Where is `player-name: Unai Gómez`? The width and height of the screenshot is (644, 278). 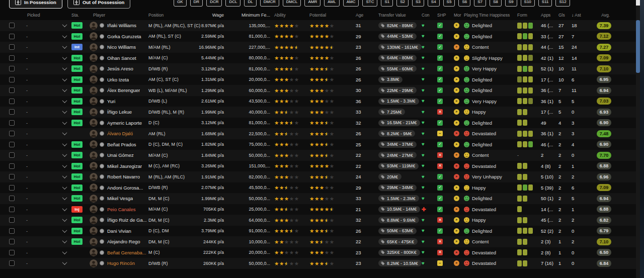
player-name: Unai Gómez is located at coordinates (121, 155).